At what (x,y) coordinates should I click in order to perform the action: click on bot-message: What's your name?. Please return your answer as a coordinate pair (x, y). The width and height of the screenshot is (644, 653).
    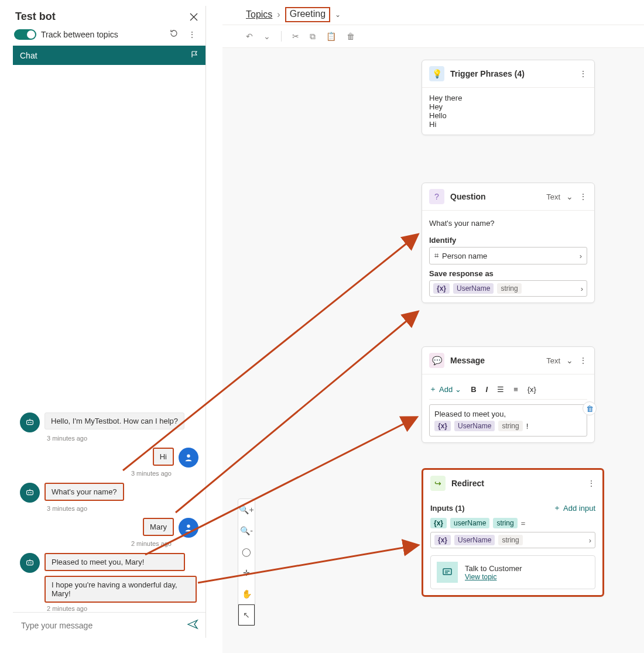
    Looking at the image, I should click on (84, 492).